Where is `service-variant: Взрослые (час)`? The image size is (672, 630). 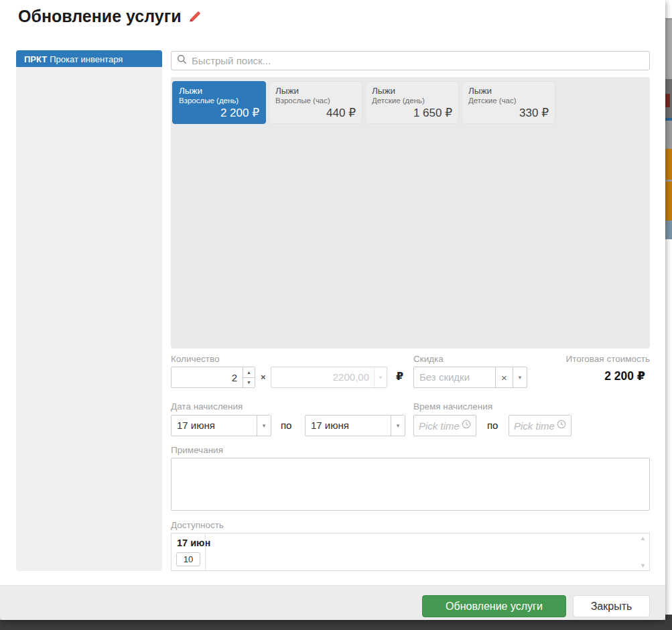
service-variant: Взрослые (час) is located at coordinates (316, 101).